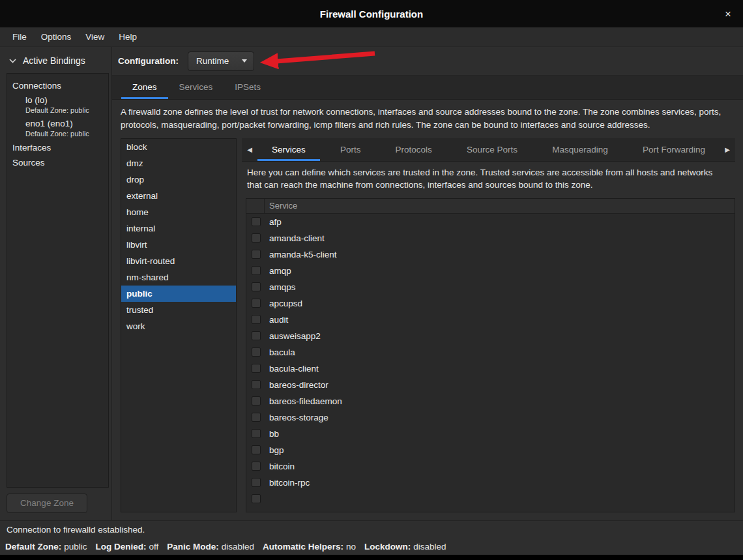 The image size is (743, 560). I want to click on service-name: afp, so click(275, 222).